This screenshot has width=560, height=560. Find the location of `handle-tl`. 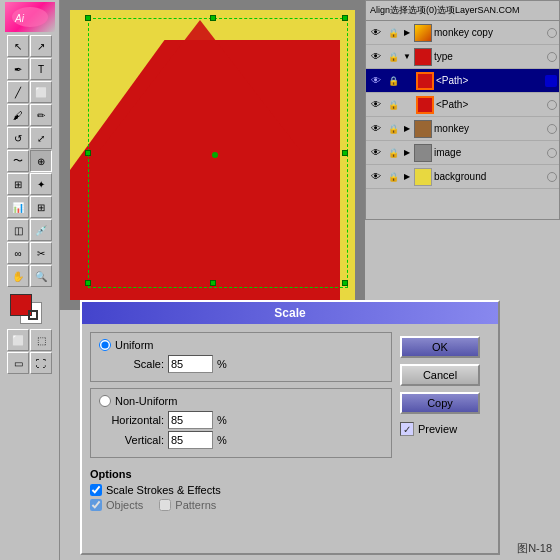

handle-tl is located at coordinates (88, 18).